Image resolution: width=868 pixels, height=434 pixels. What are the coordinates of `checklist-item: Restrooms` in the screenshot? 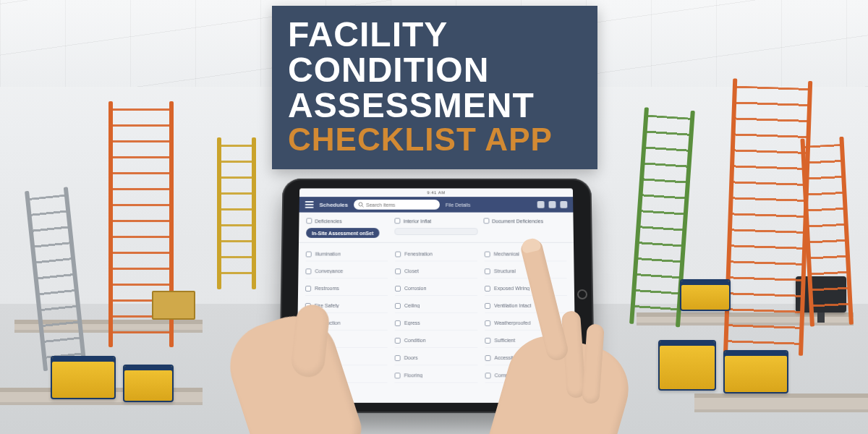 It's located at (346, 289).